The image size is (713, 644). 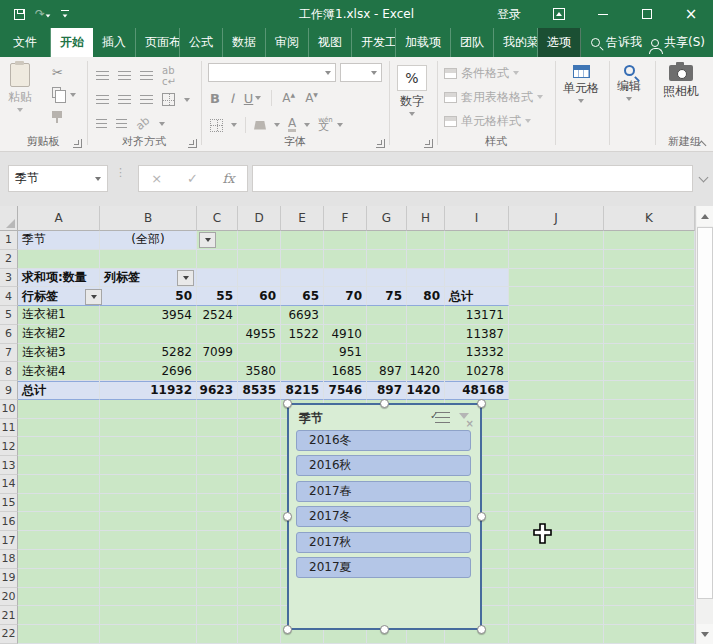 I want to click on save-icon, so click(x=20, y=14).